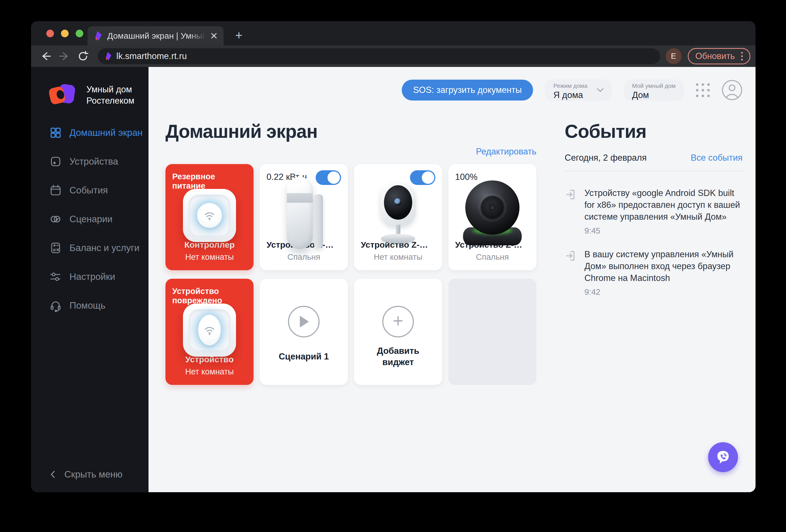 Image resolution: width=786 pixels, height=532 pixels. I want to click on controller-device-image, so click(210, 215).